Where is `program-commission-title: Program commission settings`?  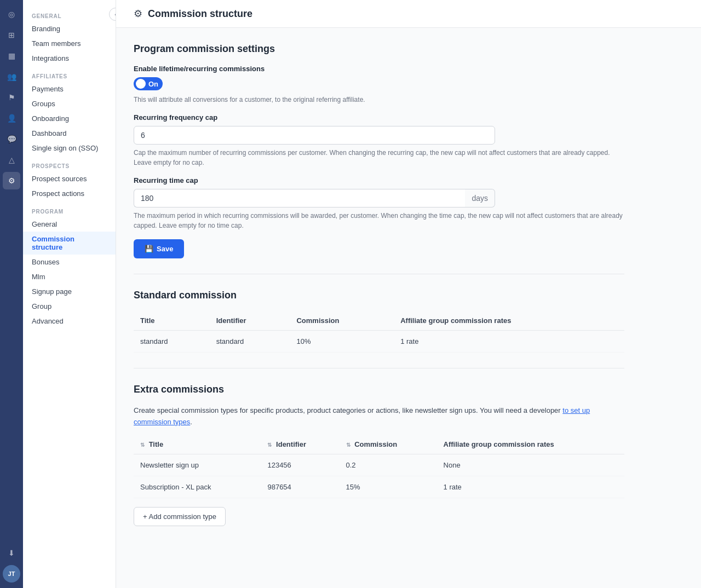 program-commission-title: Program commission settings is located at coordinates (379, 49).